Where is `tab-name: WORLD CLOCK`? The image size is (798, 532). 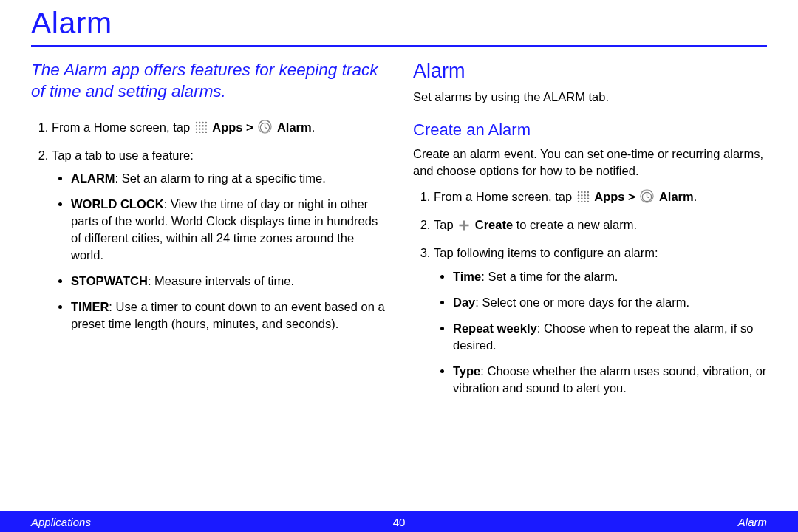 tab-name: WORLD CLOCK is located at coordinates (117, 204).